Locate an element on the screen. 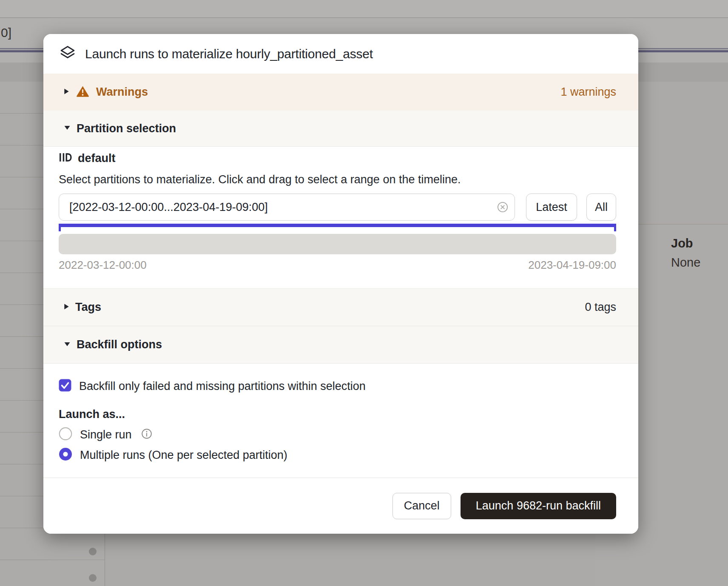 The image size is (728, 586). multiple-runs-radio-row: Multiple runs (One per selected partitio… is located at coordinates (338, 455).